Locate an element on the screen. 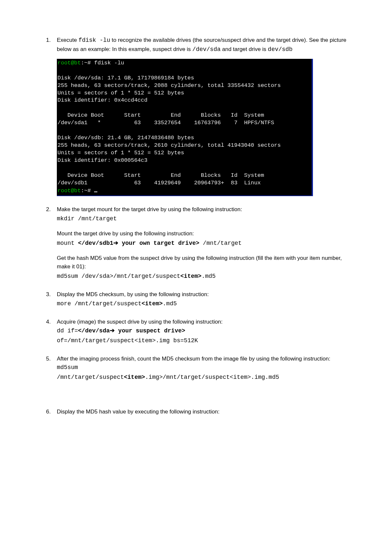 Image resolution: width=392 pixels, height=555 pixels. step3-cmd-b: <item> is located at coordinates (152, 304).